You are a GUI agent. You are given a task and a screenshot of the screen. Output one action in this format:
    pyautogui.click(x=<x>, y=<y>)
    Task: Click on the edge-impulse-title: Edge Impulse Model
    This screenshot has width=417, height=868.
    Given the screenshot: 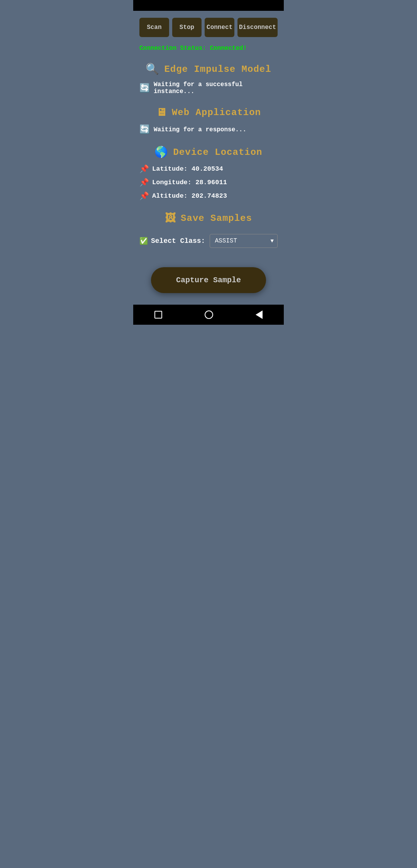 What is the action you would take?
    pyautogui.click(x=218, y=70)
    